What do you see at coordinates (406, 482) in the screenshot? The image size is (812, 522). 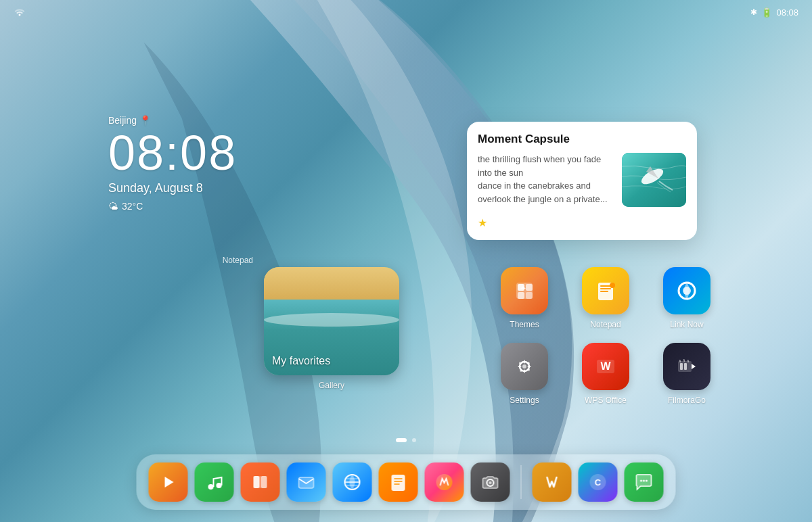 I see `dock: C` at bounding box center [406, 482].